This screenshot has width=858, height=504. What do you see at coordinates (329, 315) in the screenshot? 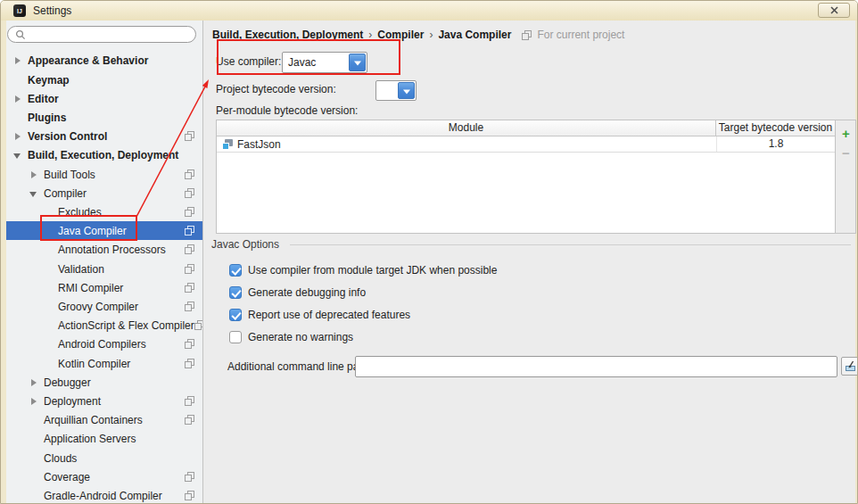
I see `checkbox-label: Report use of deprecated features` at bounding box center [329, 315].